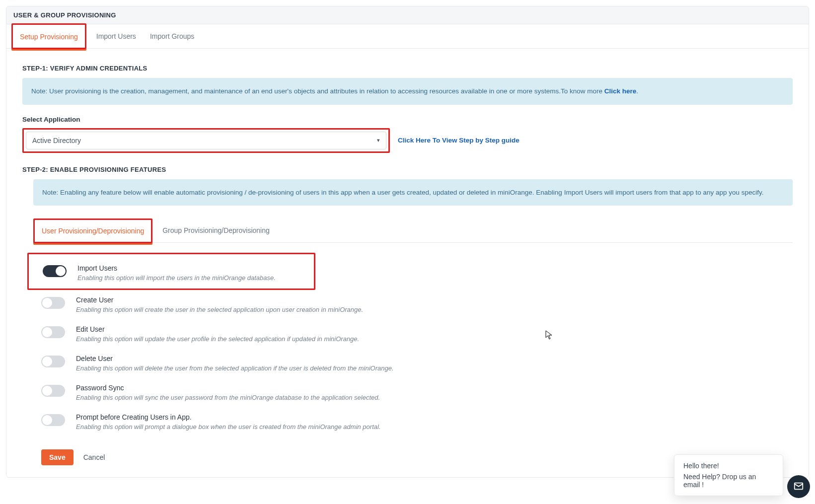  Describe the element at coordinates (417, 363) in the screenshot. I see `feature-delete-user: Delete User Enabling this option will de…` at that location.